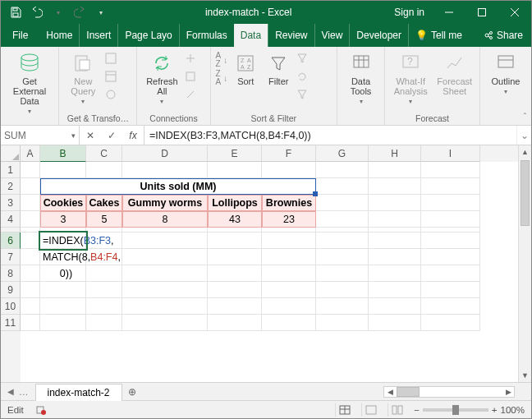 The width and height of the screenshot is (532, 419). What do you see at coordinates (397, 410) in the screenshot?
I see `page-break-view-button` at bounding box center [397, 410].